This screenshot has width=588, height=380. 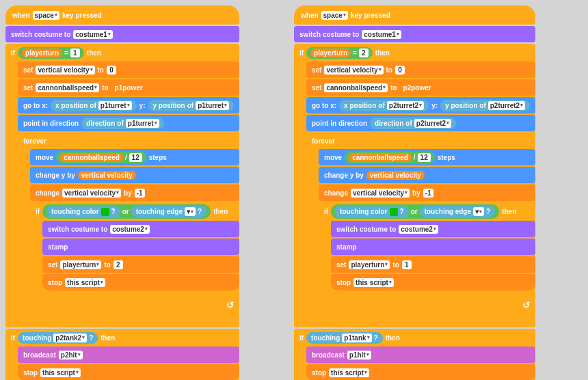 What do you see at coordinates (135, 175) in the screenshot?
I see `left-changey: change y by vertical velocity` at bounding box center [135, 175].